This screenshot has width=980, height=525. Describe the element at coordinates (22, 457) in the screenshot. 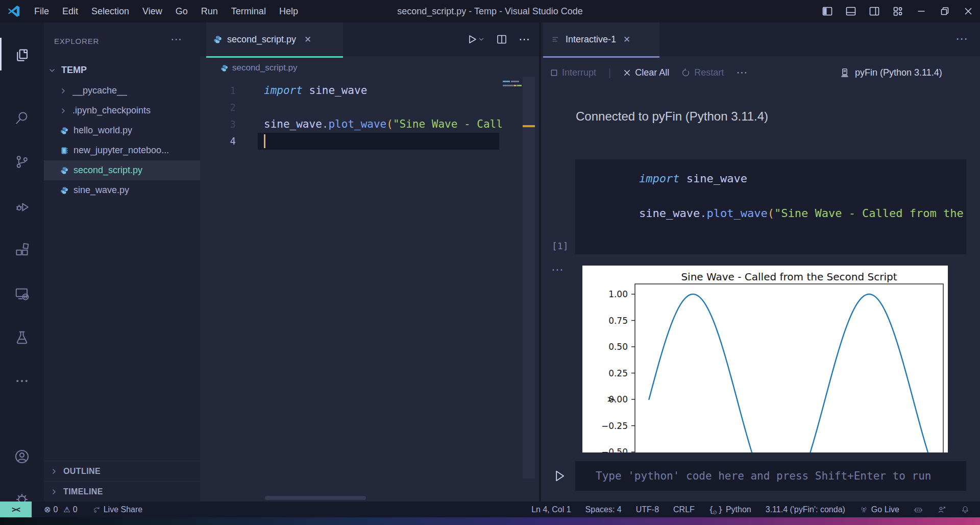

I see `account-icon` at that location.